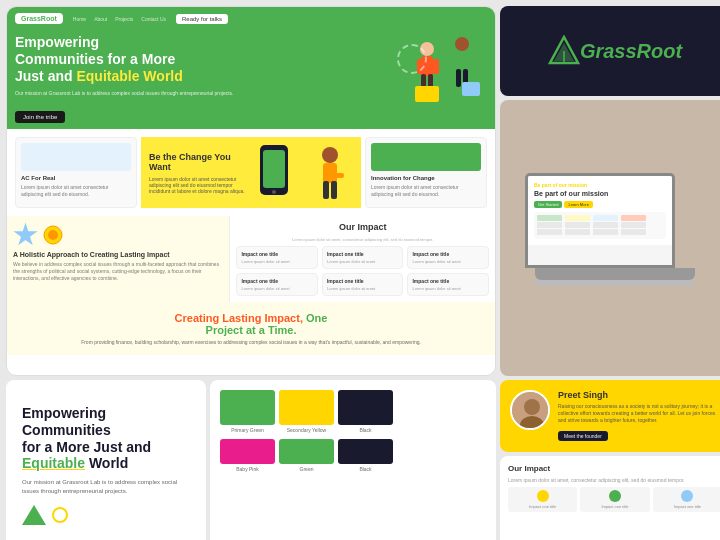 The width and height of the screenshot is (720, 540). Describe the element at coordinates (366, 452) in the screenshot. I see `swatch-dark` at that location.